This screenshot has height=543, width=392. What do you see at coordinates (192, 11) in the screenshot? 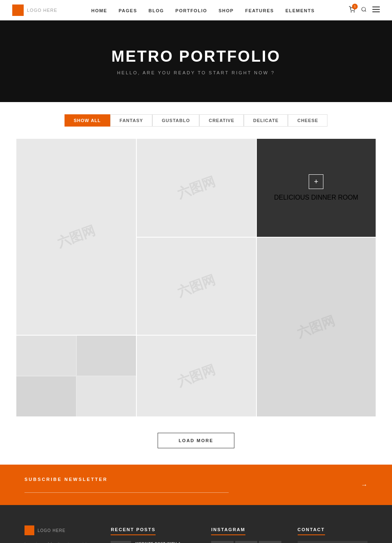
I see `nav-portfolio: PORTFOLIO` at bounding box center [192, 11].